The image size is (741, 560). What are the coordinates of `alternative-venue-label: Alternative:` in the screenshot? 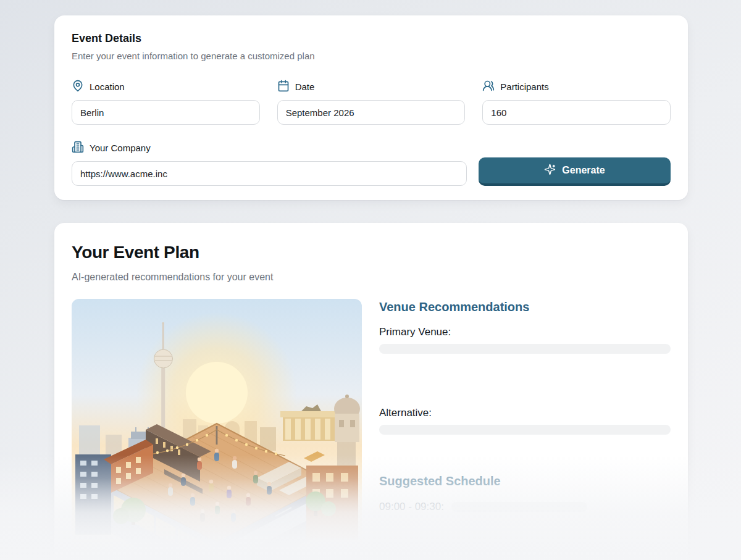 It's located at (525, 413).